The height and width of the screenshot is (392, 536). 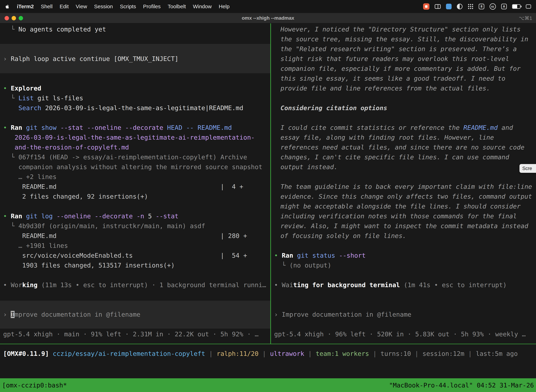 I want to click on battery-percent-icon: 61, so click(x=493, y=7).